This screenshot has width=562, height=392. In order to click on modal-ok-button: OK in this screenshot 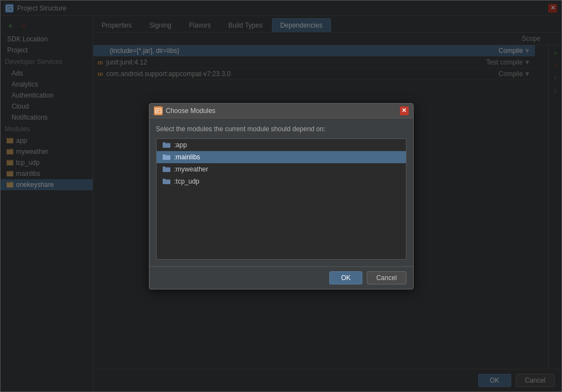, I will do `click(346, 278)`.